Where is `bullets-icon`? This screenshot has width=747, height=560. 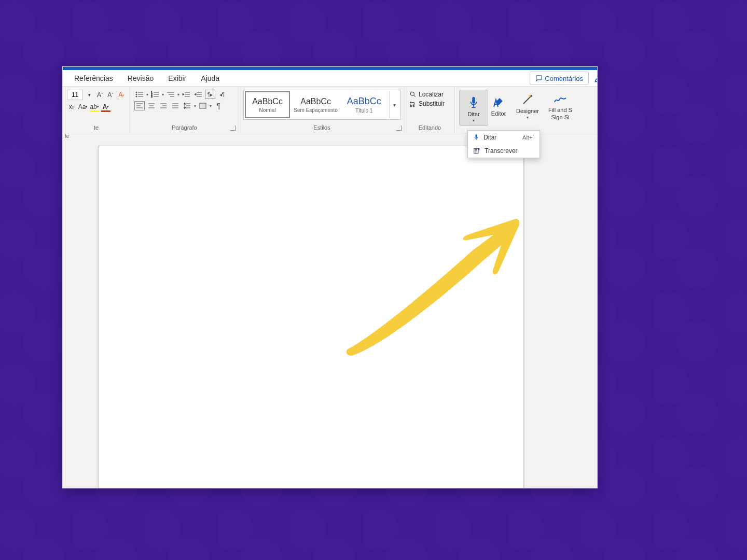 bullets-icon is located at coordinates (140, 94).